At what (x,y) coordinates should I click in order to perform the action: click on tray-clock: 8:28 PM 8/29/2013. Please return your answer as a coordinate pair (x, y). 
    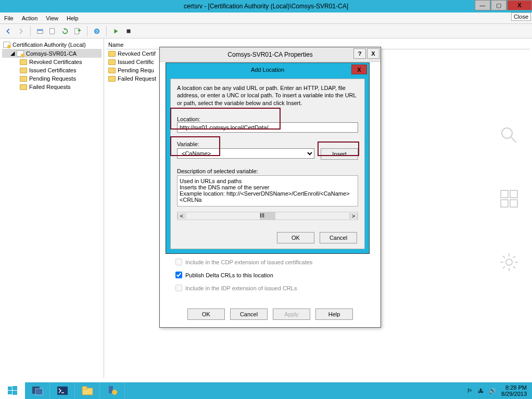
    Looking at the image, I should click on (514, 391).